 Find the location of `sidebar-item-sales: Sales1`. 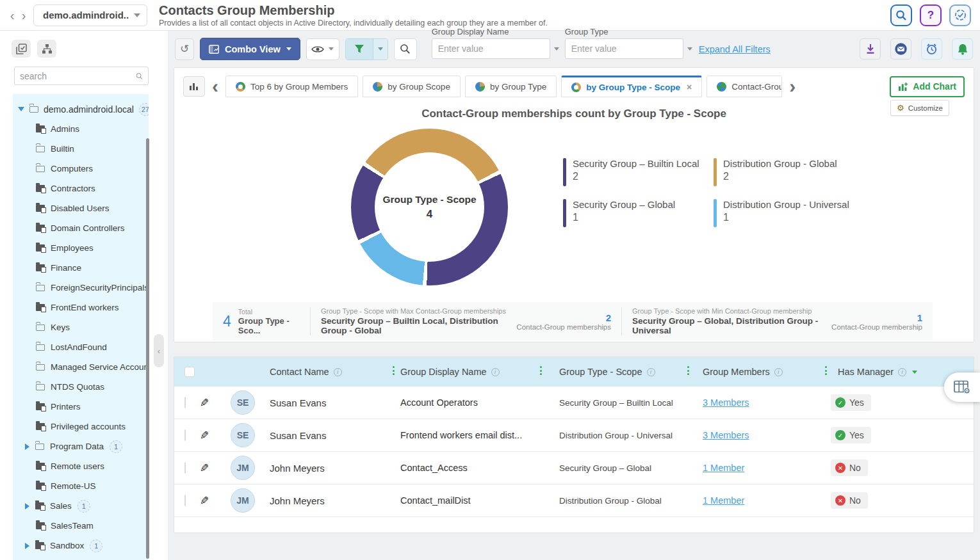

sidebar-item-sales: Sales1 is located at coordinates (81, 506).